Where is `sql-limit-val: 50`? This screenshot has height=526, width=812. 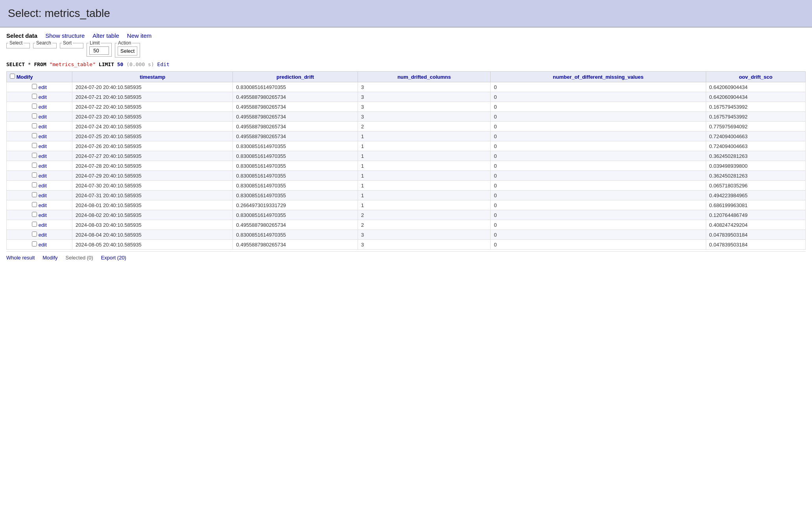
sql-limit-val: 50 is located at coordinates (122, 65).